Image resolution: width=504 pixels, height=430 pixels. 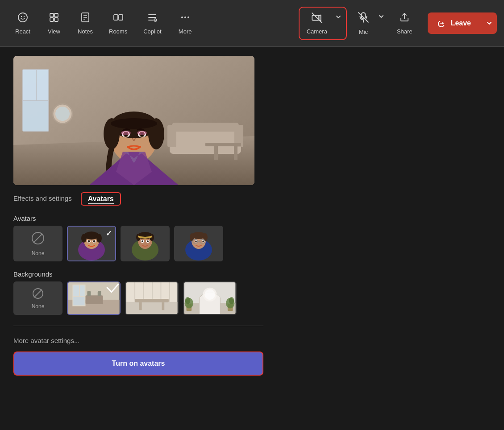 I want to click on mic-off-icon, so click(x=363, y=19).